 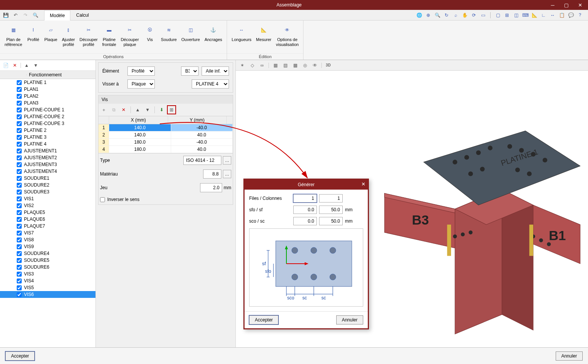 What do you see at coordinates (48, 130) in the screenshot?
I see `tree-row: PLATINE 2` at bounding box center [48, 130].